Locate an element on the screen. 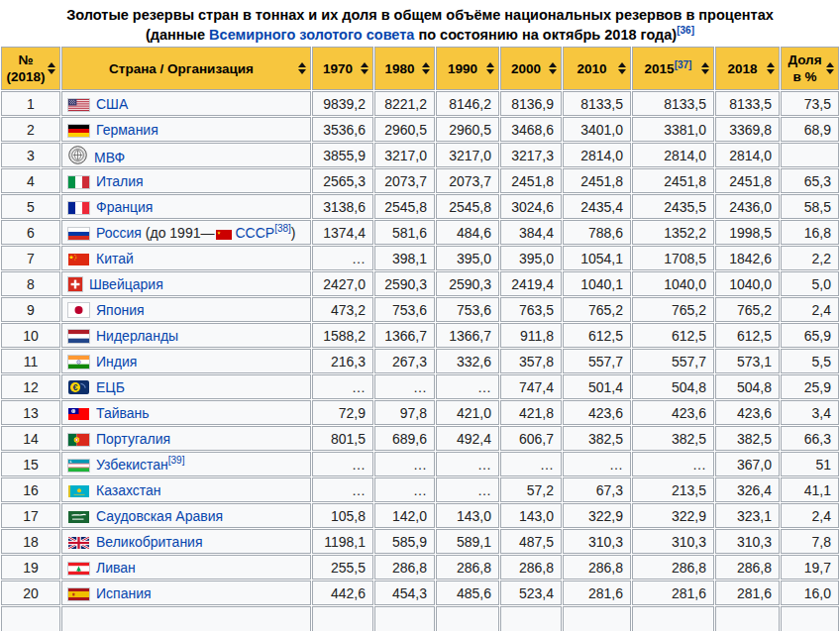 The image size is (840, 633). value-cell-2015: 1708,5 is located at coordinates (674, 258).